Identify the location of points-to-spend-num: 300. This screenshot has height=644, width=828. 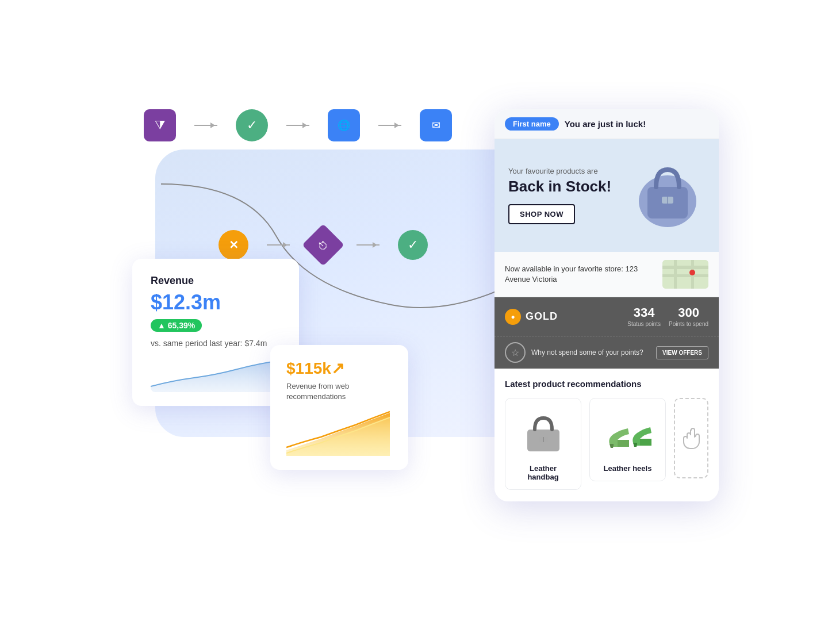
(689, 313).